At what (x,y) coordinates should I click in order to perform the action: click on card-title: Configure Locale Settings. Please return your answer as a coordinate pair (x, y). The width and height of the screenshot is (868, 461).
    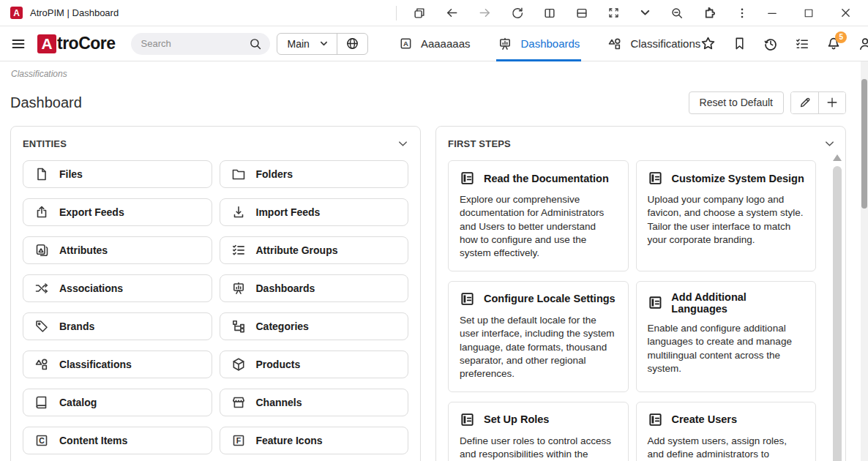
    Looking at the image, I should click on (550, 299).